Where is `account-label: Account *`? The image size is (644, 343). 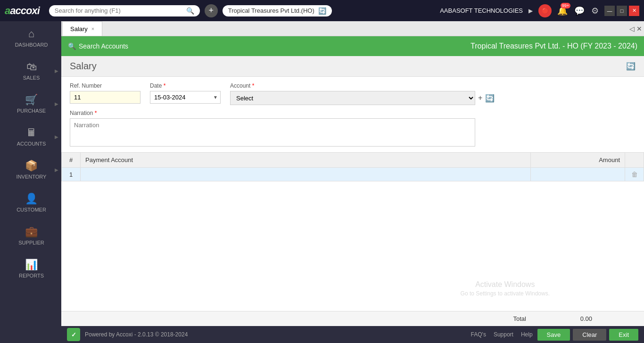
account-label: Account * is located at coordinates (362, 86).